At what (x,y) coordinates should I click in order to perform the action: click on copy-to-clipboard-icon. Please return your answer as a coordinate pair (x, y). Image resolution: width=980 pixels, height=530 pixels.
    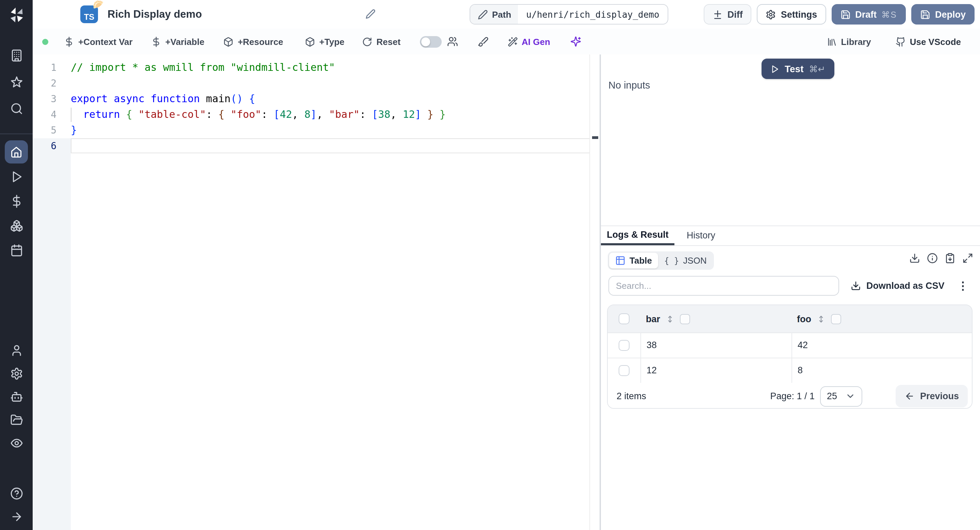
    Looking at the image, I should click on (950, 258).